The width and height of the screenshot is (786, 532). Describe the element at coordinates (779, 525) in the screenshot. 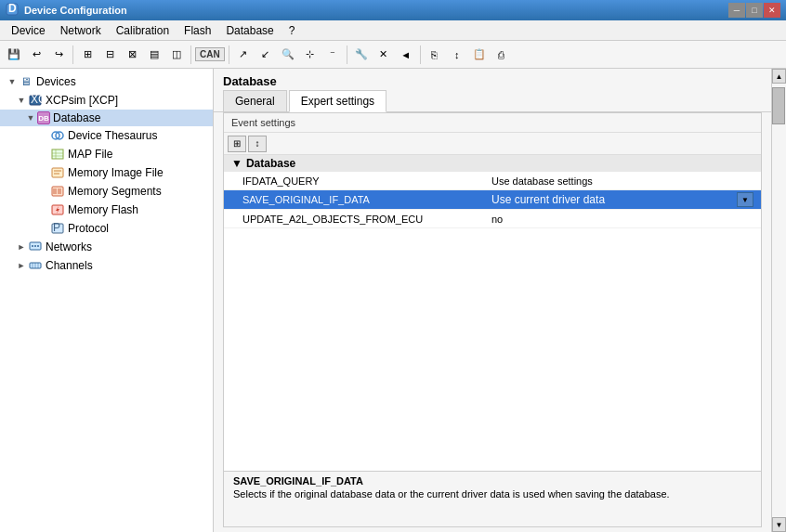

I see `scrollbar-down-btn: ▼` at that location.